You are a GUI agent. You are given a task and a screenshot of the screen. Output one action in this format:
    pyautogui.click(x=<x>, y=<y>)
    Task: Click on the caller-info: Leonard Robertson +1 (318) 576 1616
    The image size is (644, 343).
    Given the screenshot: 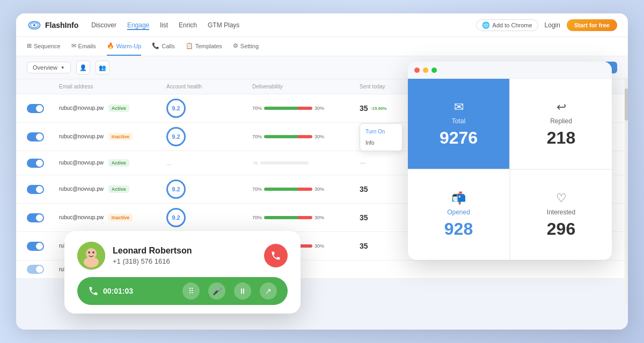 What is the action you would take?
    pyautogui.click(x=185, y=256)
    